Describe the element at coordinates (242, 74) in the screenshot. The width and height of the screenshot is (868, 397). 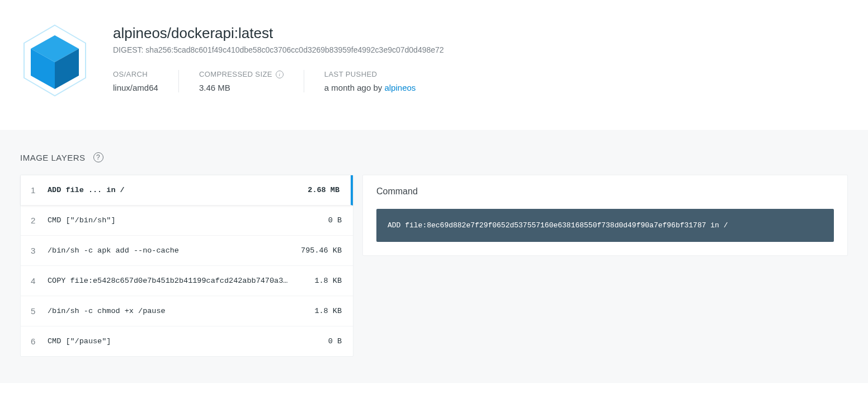
I see `meta-size-label: COMPRESSED SIZE i` at that location.